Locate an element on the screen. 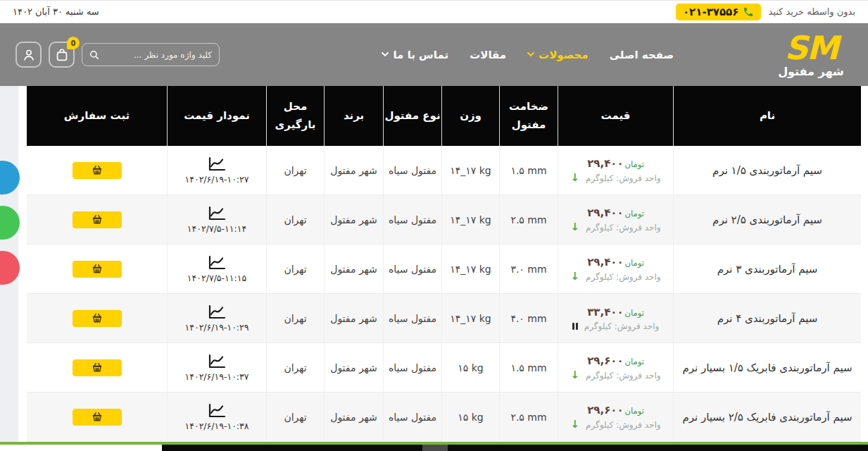  price-cell: ۳۳,۴۰۰ تومان واحد فروش: کیلوگرم ↓ is located at coordinates (615, 319).